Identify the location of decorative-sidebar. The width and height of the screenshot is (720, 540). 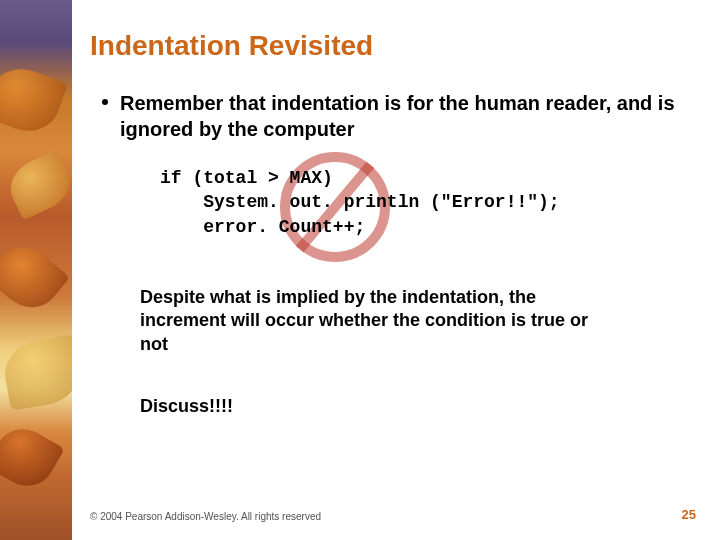
(36, 270).